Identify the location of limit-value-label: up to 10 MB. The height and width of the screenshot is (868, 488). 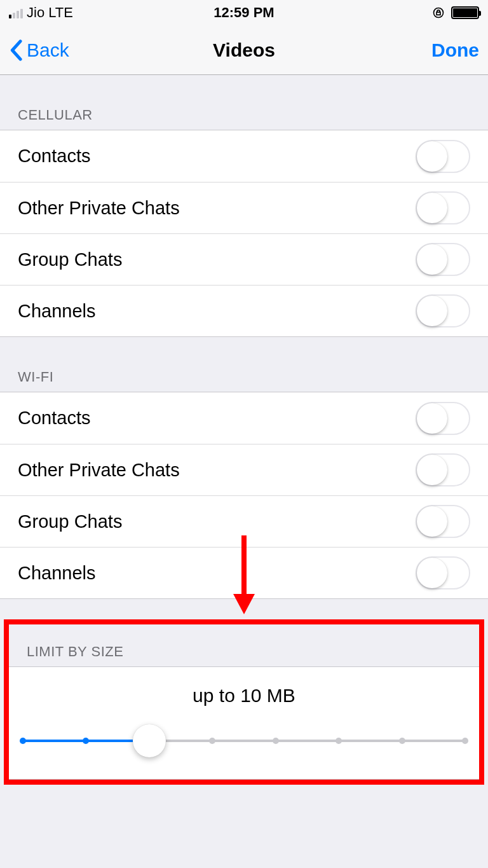
(244, 696).